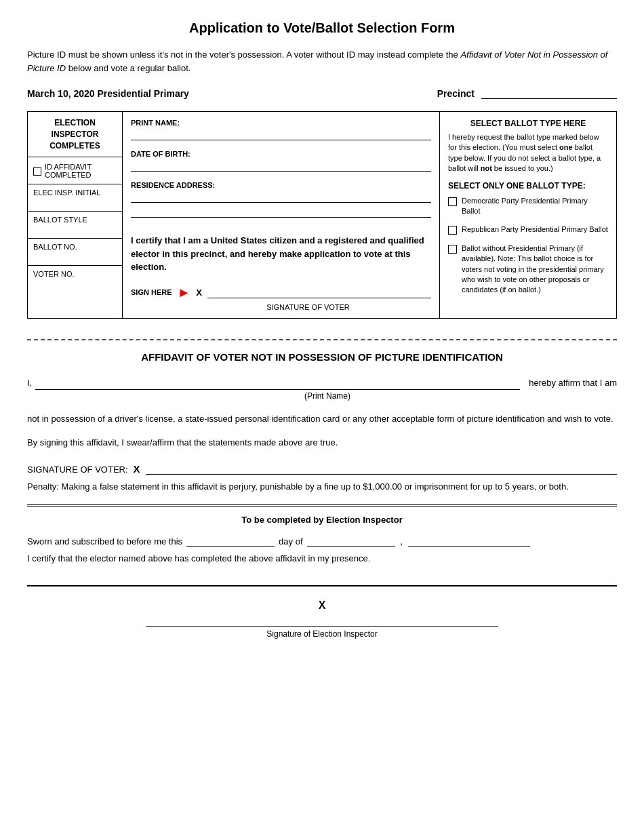  I want to click on voter-no-label: VOTER NO., so click(54, 274).